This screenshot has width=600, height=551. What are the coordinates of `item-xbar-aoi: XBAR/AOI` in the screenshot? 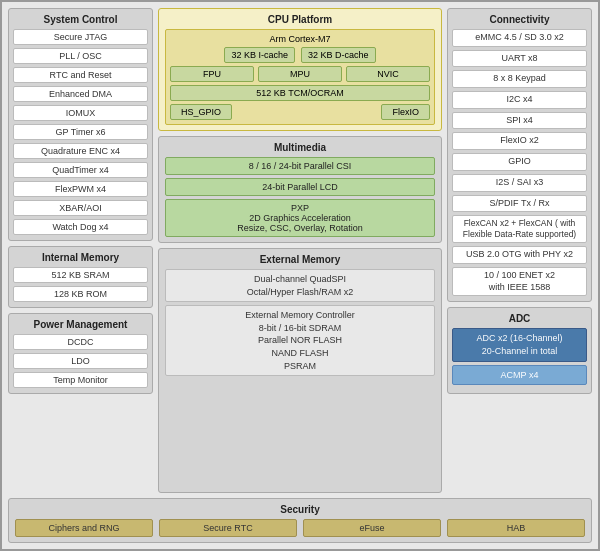 It's located at (80, 208).